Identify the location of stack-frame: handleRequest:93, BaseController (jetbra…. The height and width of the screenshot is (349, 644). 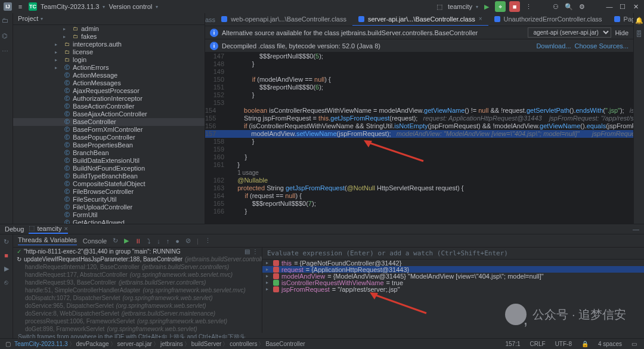
(137, 283).